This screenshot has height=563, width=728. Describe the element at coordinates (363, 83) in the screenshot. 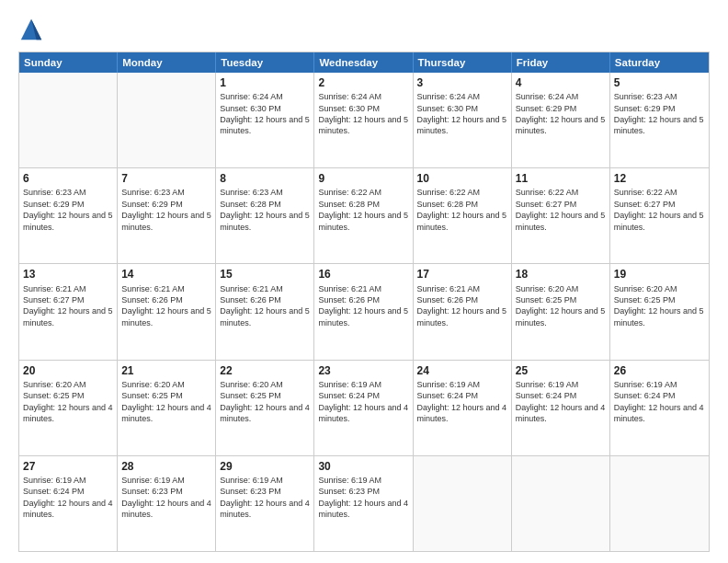

I see `day-number: 2` at that location.